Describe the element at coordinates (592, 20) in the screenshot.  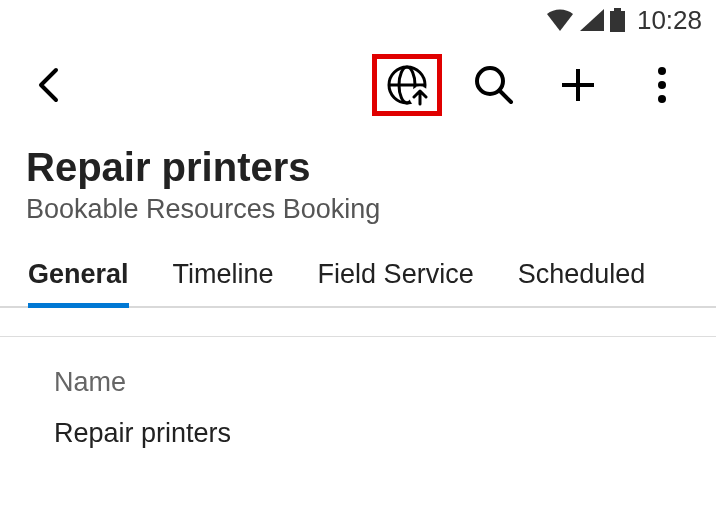
I see `cellular-icon` at that location.